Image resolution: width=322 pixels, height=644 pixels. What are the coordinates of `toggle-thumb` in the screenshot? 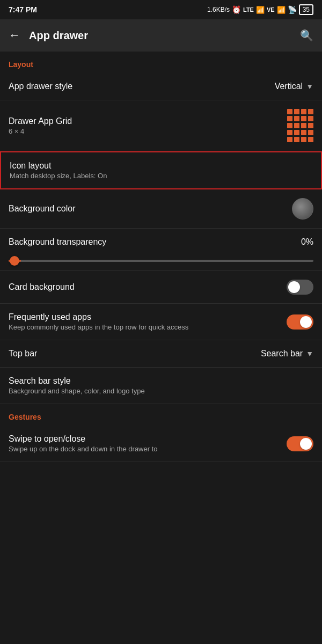 It's located at (294, 287).